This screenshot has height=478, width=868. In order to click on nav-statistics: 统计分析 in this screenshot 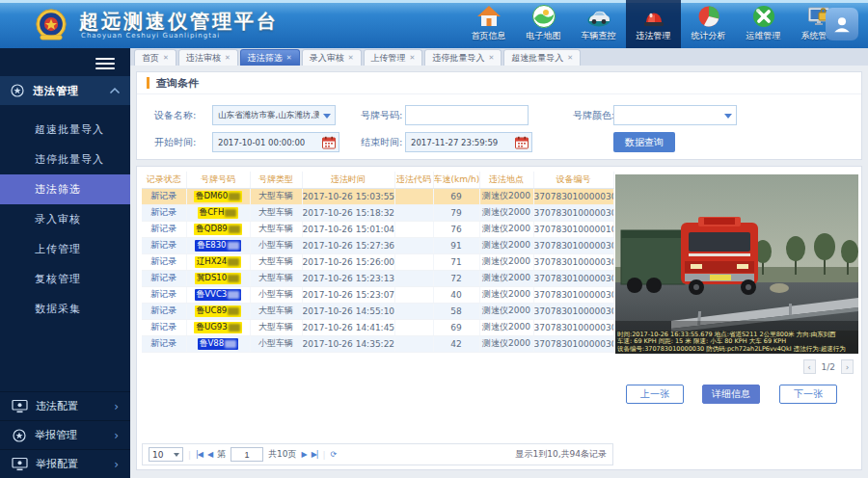, I will do `click(708, 24)`.